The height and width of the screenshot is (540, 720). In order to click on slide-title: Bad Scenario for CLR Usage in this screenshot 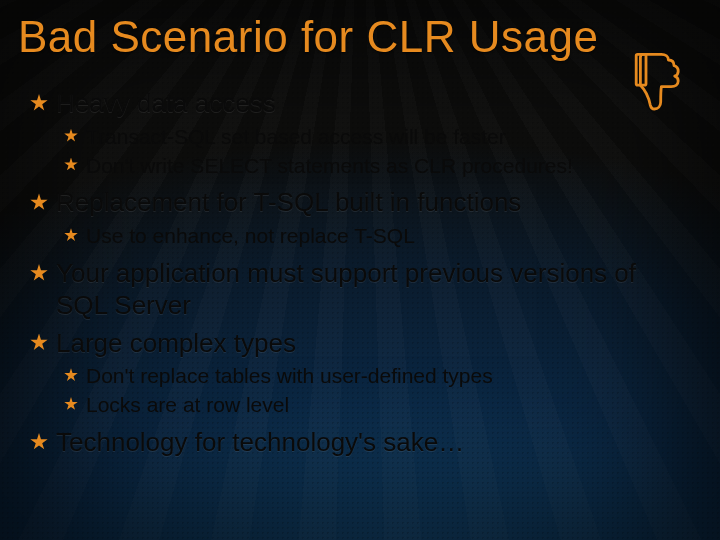, I will do `click(356, 37)`.